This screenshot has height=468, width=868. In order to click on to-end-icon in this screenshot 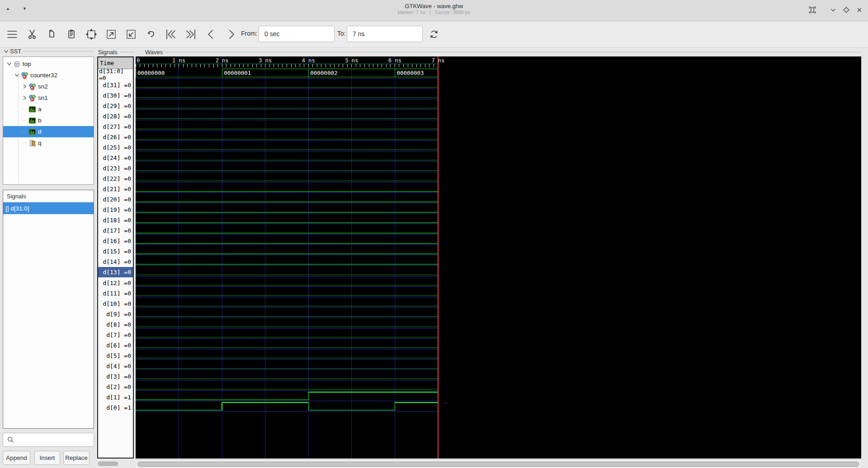, I will do `click(191, 34)`.